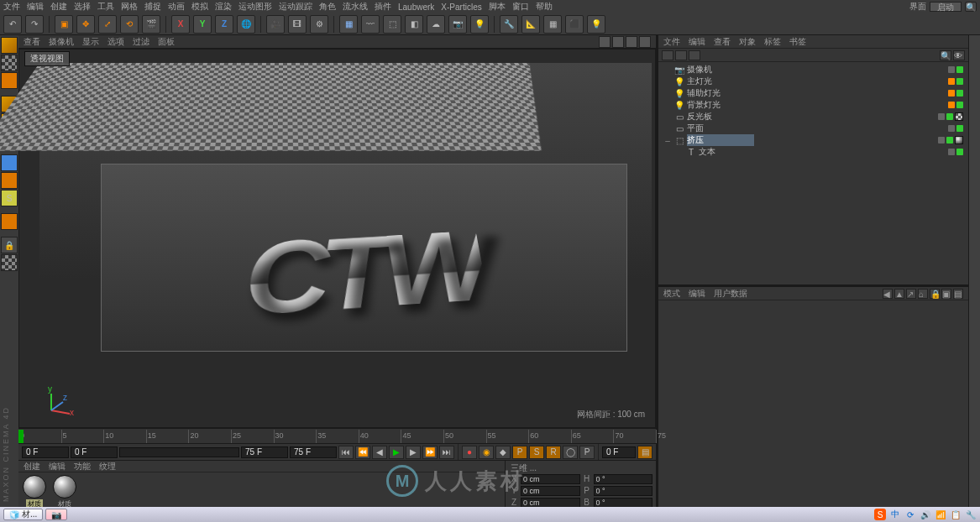  I want to click on transport-extra-icon: ▤, so click(645, 452).